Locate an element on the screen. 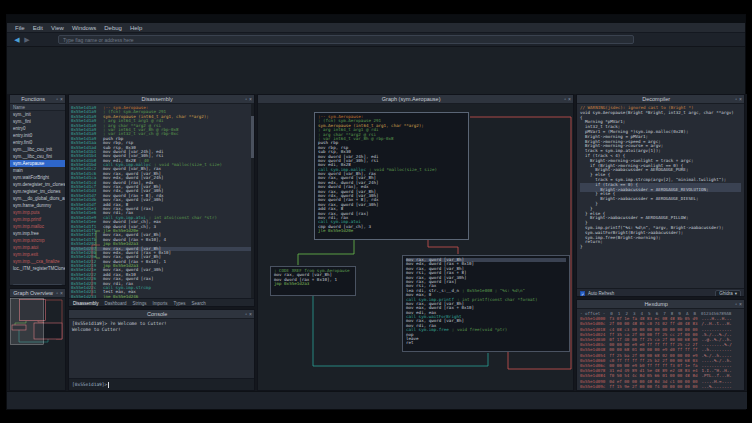 Image resolution: width=752 pixels, height=423 pixels. disassembly-scrollbar is located at coordinates (252, 201).